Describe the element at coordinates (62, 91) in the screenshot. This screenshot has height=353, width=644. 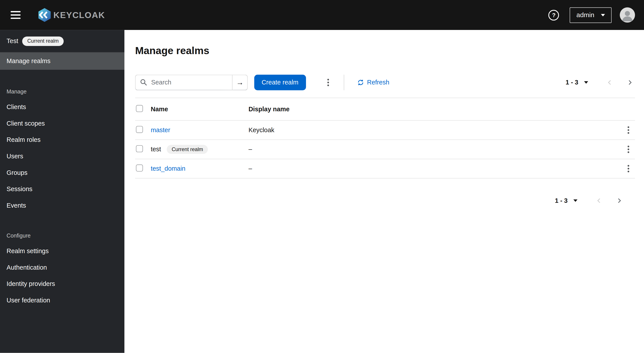
I see `section-title-manage: Manage` at that location.